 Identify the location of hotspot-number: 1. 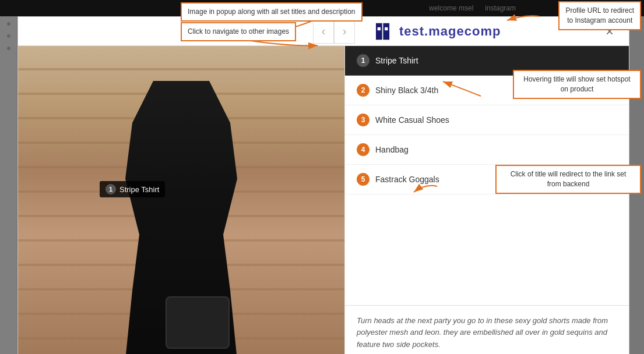
(111, 189).